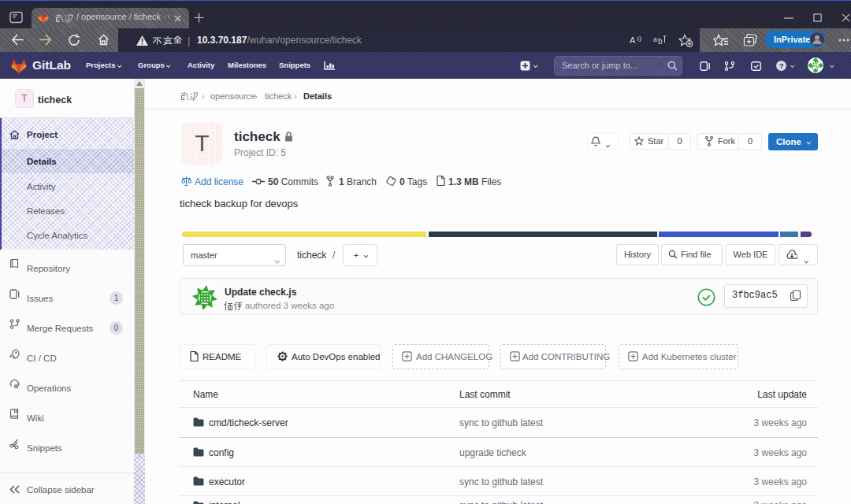 The height and width of the screenshot is (504, 851). Describe the element at coordinates (656, 39) in the screenshot. I see `svg-text: a` at that location.